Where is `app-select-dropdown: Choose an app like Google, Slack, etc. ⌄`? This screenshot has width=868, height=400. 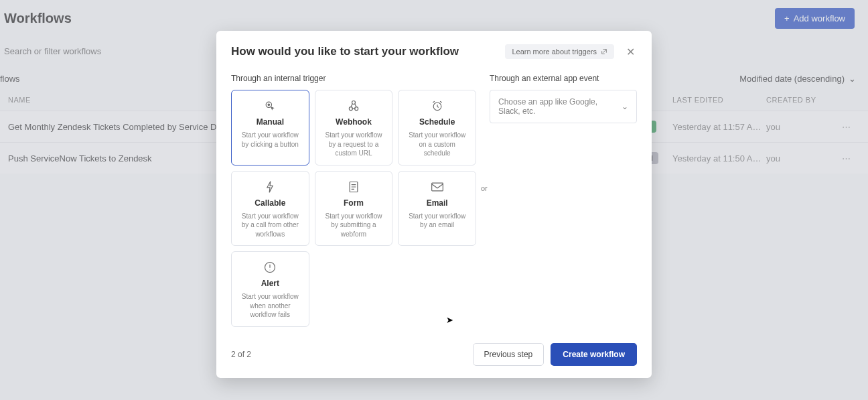
app-select-dropdown: Choose an app like Google, Slack, etc. ⌄ is located at coordinates (563, 107).